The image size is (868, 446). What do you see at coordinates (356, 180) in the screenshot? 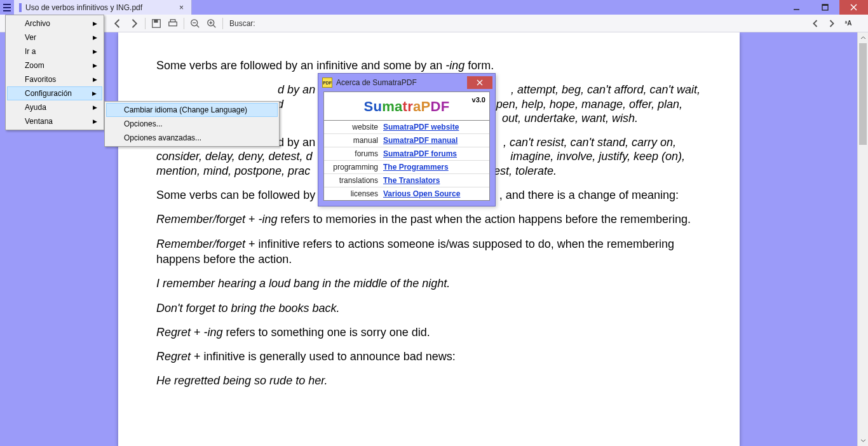
I see `about-key: translations` at bounding box center [356, 180].